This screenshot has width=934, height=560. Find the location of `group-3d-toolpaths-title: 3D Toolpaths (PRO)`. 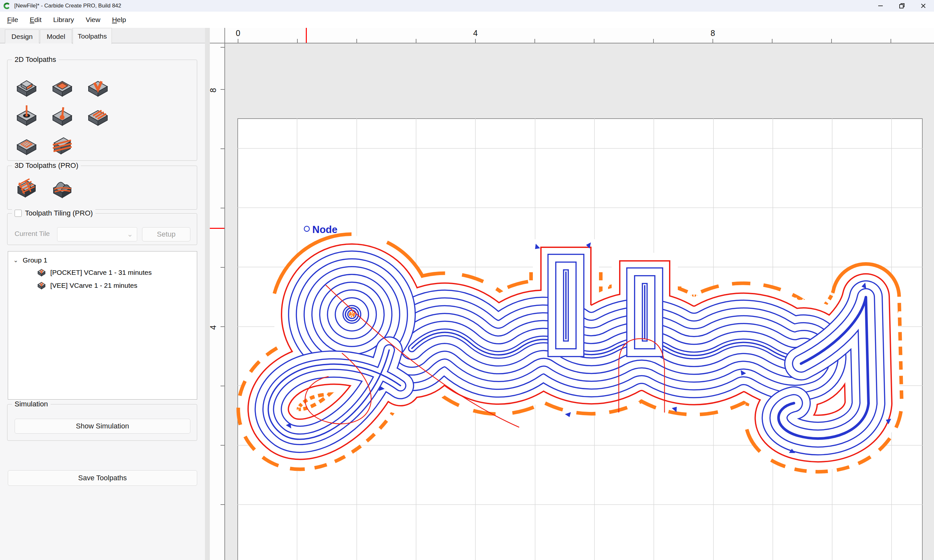

group-3d-toolpaths-title: 3D Toolpaths (PRO) is located at coordinates (46, 166).